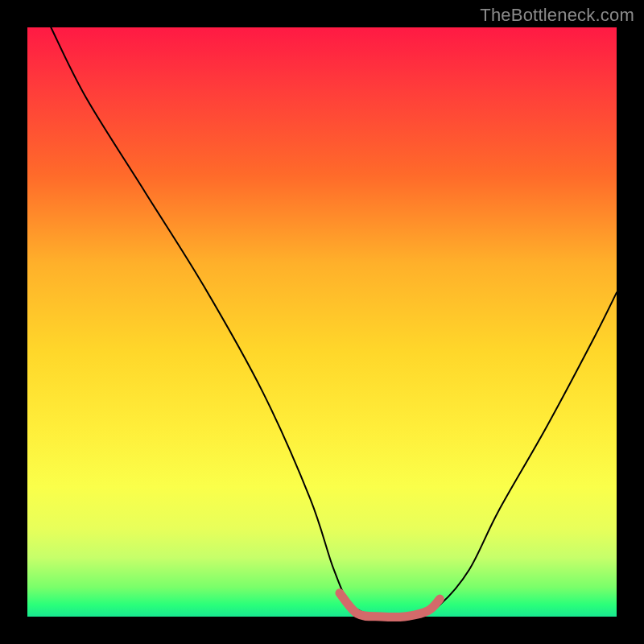  Describe the element at coordinates (557, 15) in the screenshot. I see `watermark-text: TheBottleneck.com` at that location.